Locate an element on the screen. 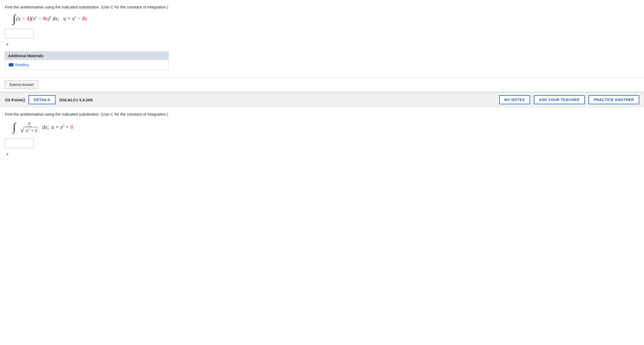 The height and width of the screenshot is (345, 644). numerator: x is located at coordinates (29, 123).